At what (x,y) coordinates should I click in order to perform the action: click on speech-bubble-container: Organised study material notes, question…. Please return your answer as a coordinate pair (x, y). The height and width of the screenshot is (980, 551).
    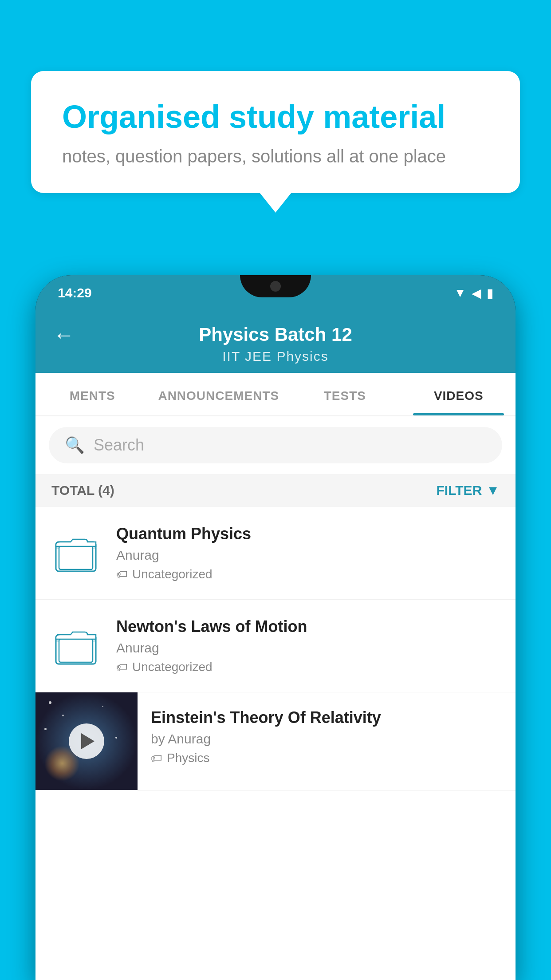
    Looking at the image, I should click on (276, 132).